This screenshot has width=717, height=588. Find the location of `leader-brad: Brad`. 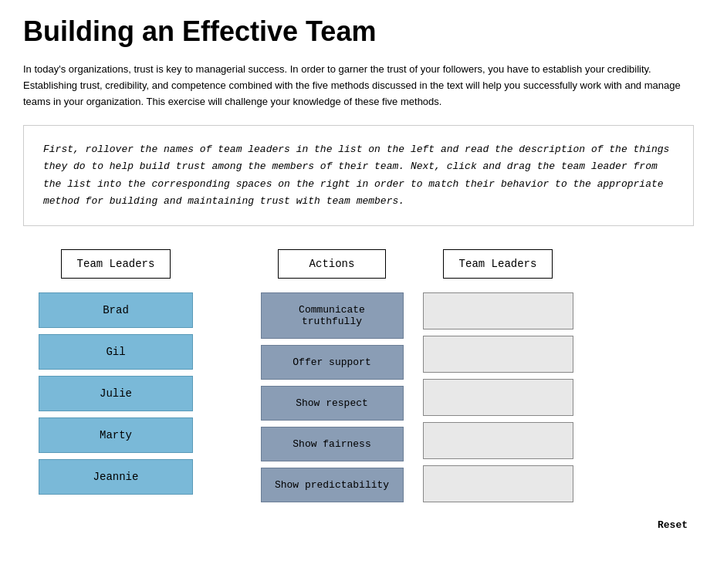

leader-brad: Brad is located at coordinates (116, 310).